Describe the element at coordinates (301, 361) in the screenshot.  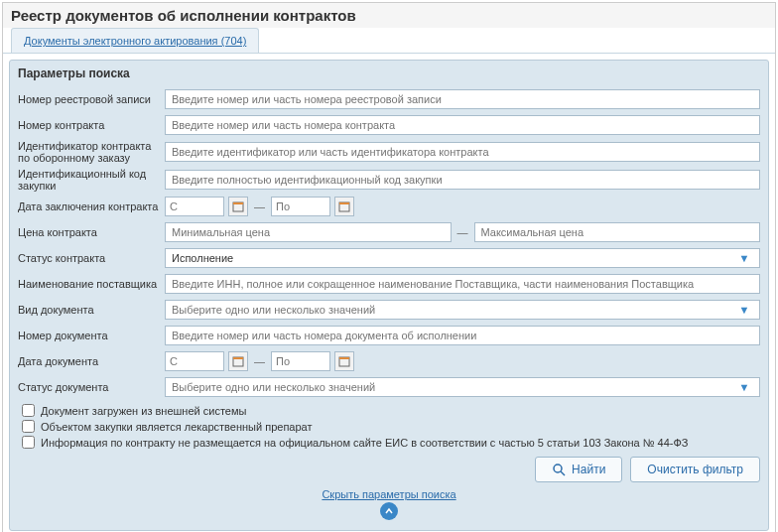
I see `doc-date-to-input` at that location.